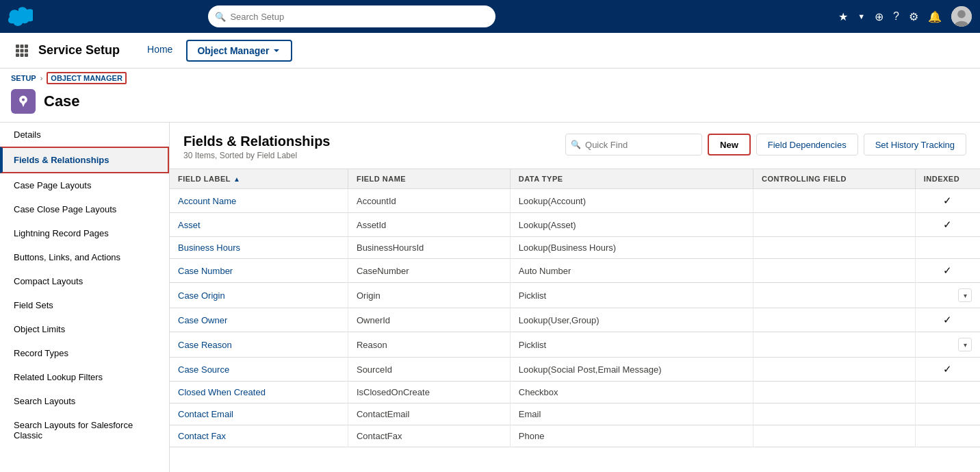 This screenshot has width=980, height=472. Describe the element at coordinates (575, 179) in the screenshot. I see `table-header: FIELD LABEL ▲ FIELD NAME DATA TYPE CONTR…` at that location.